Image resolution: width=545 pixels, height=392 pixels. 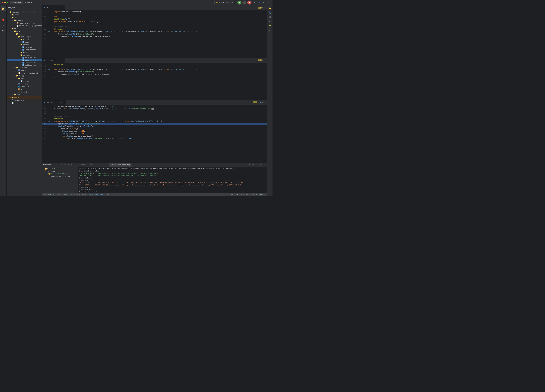 I want to click on code-editor-loginservlet: 32 System.out.print(getServletContext().…, so click(x=155, y=134).